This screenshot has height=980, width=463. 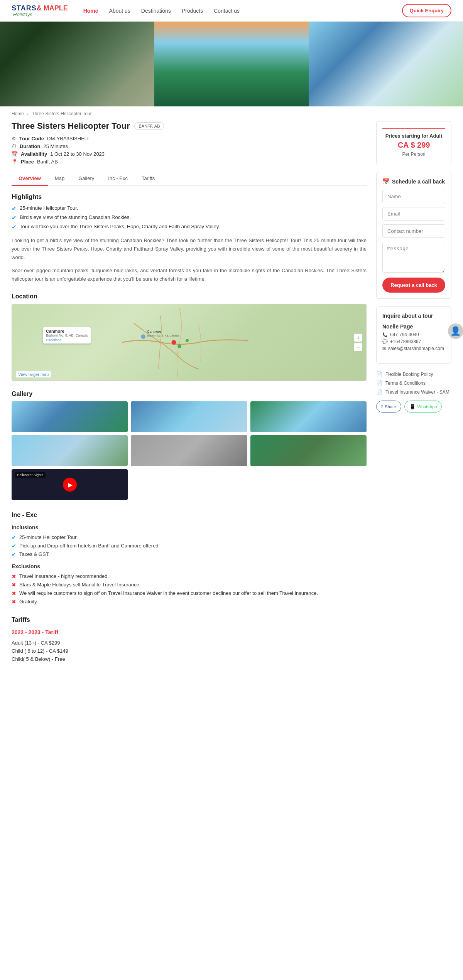 I want to click on agent-whatsapp: 💬 +16478893897, so click(x=413, y=342).